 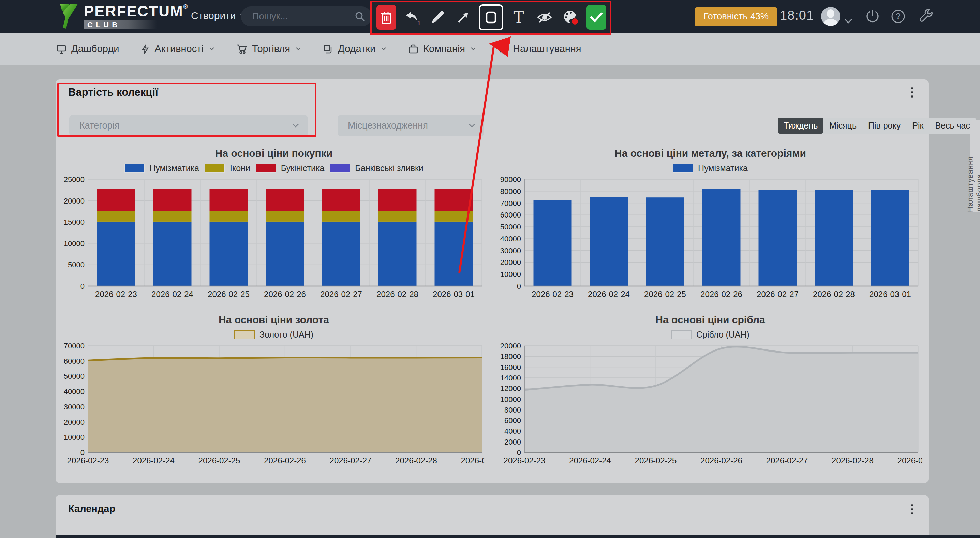 I want to click on nav-item-dashboards: Дашборди, so click(x=88, y=49).